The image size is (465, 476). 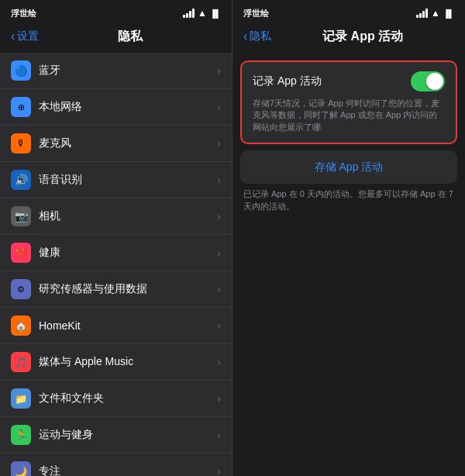 I want to click on left-status-title: 浮世绘, so click(x=30, y=14).